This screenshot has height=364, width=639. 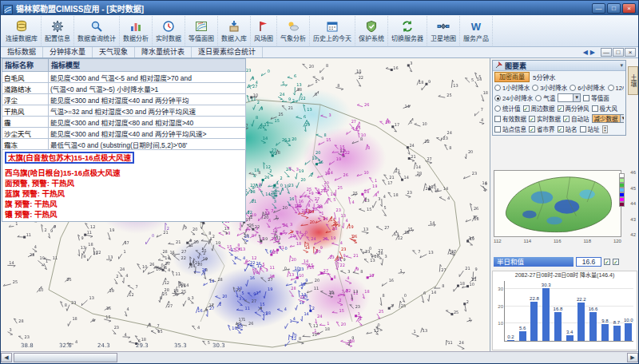 I want to click on database-icon, so click(x=22, y=26).